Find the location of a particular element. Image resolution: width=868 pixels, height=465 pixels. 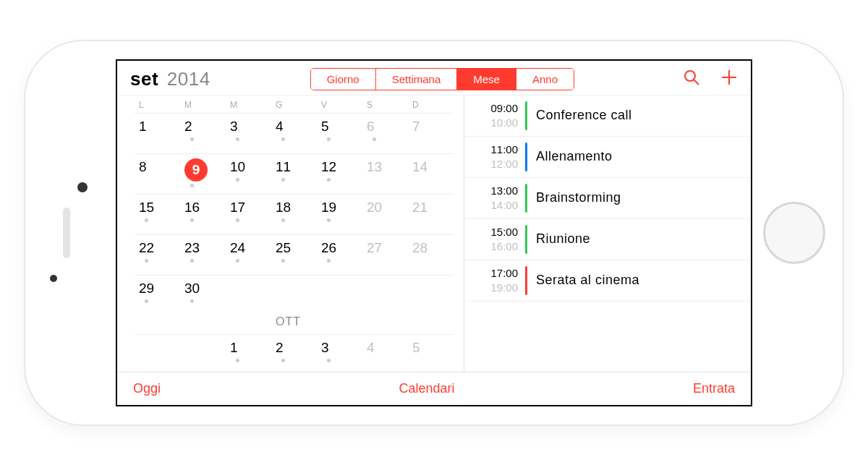

weekday-label: S is located at coordinates (385, 105).